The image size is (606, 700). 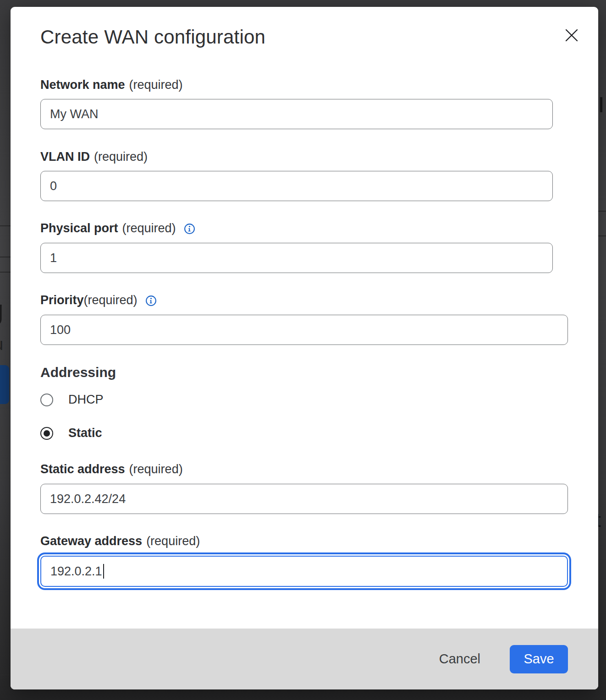 What do you see at coordinates (601, 104) in the screenshot?
I see `backdrop-text-fragment` at bounding box center [601, 104].